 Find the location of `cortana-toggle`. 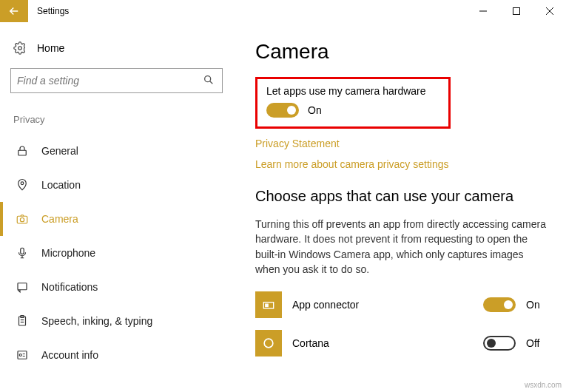

cortana-toggle is located at coordinates (499, 343).